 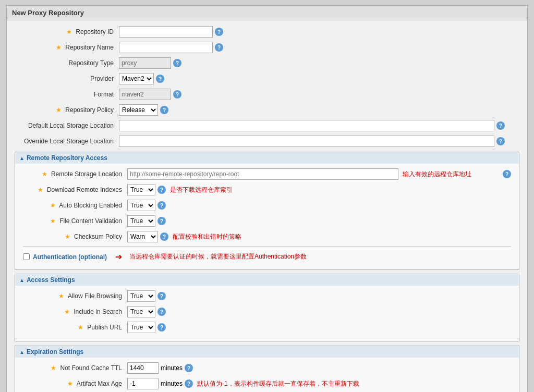 I want to click on auth-hint: 当远程仓库需要认证的时候，就需要这里配置Authentication参数, so click(x=218, y=256).